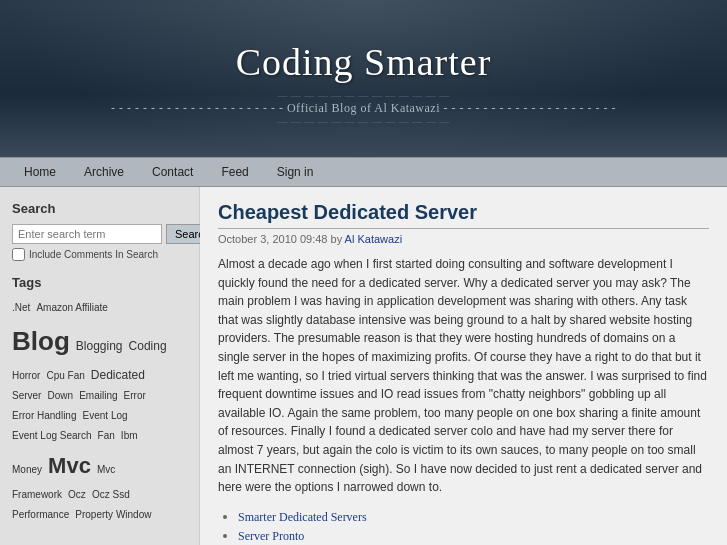 Image resolution: width=727 pixels, height=545 pixels. What do you see at coordinates (135, 396) in the screenshot?
I see `tag-error: Error` at bounding box center [135, 396].